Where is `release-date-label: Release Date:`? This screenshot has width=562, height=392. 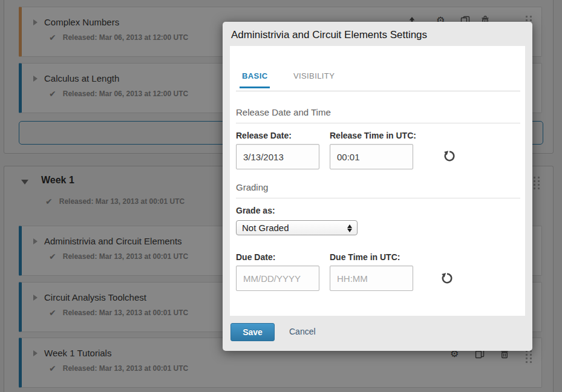
release-date-label: Release Date: is located at coordinates (264, 136).